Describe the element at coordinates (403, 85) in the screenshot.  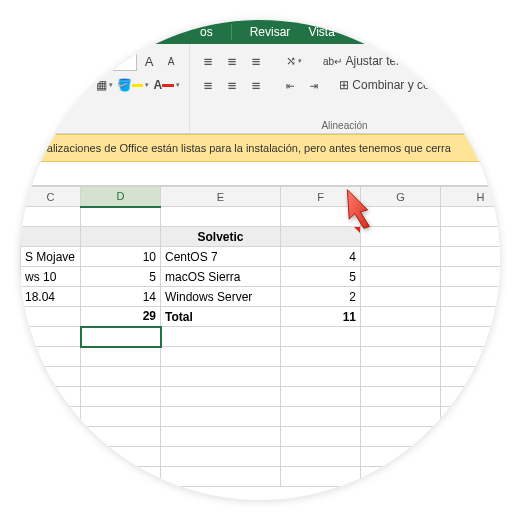
I see `merge-center-label: Combinar y centrar` at that location.